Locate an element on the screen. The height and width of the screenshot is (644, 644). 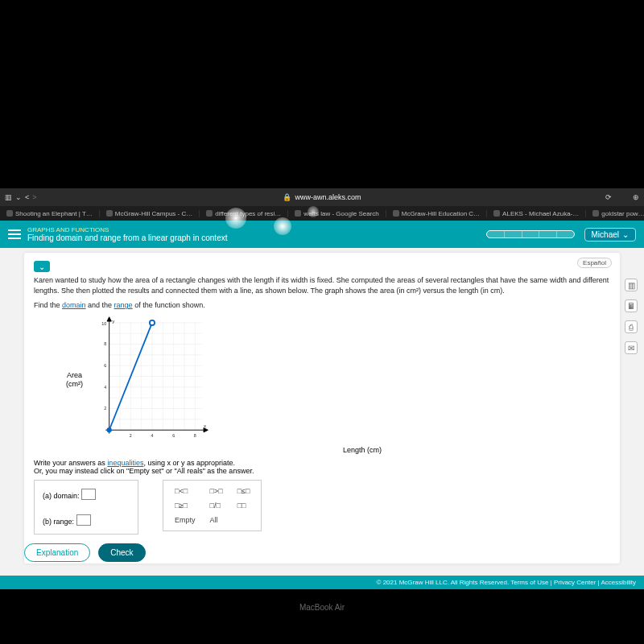
progress-bar is located at coordinates (530, 234).